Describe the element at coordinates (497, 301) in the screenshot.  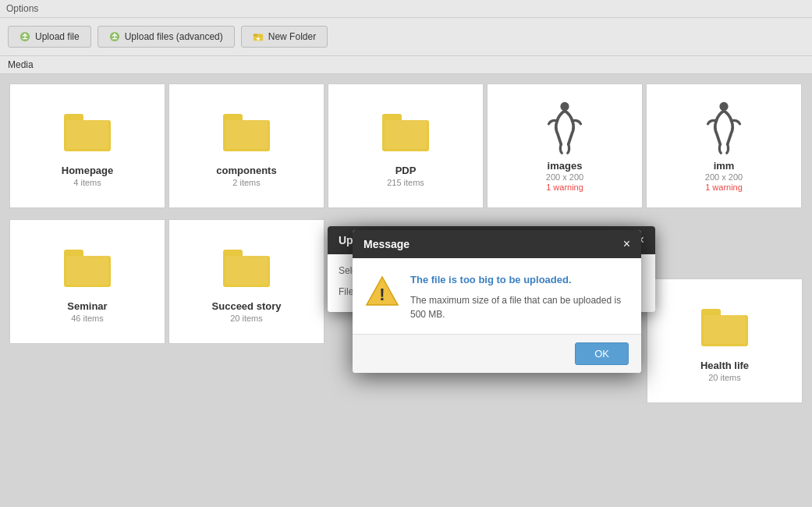
I see `message-dialog: Message × ! The file is too big to be up…` at that location.